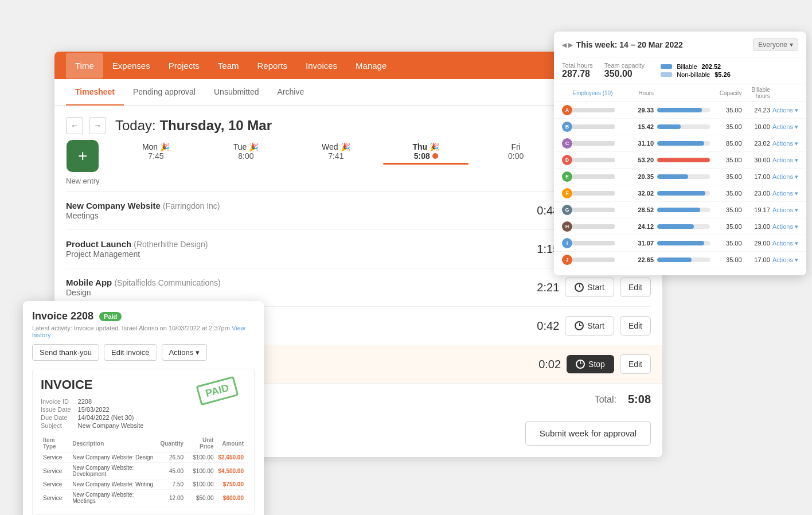 This screenshot has width=812, height=515. Describe the element at coordinates (231, 485) in the screenshot. I see `row-amount: $750.00` at that location.